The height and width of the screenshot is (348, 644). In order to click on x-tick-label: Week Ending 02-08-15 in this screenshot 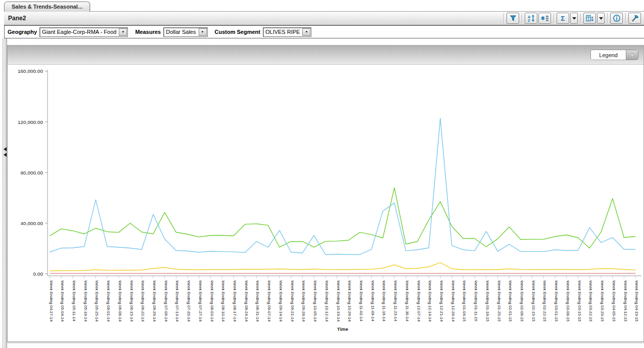, I will do `click(522, 301)`.